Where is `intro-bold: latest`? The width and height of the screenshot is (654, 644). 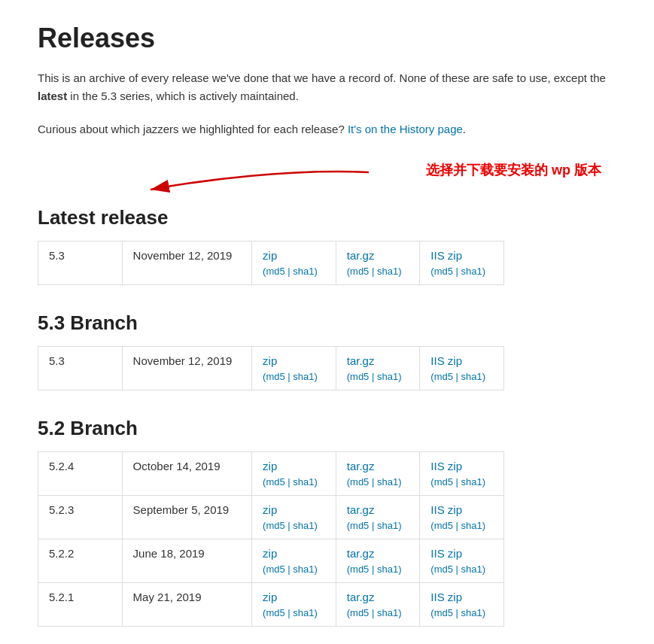
intro-bold: latest is located at coordinates (53, 96).